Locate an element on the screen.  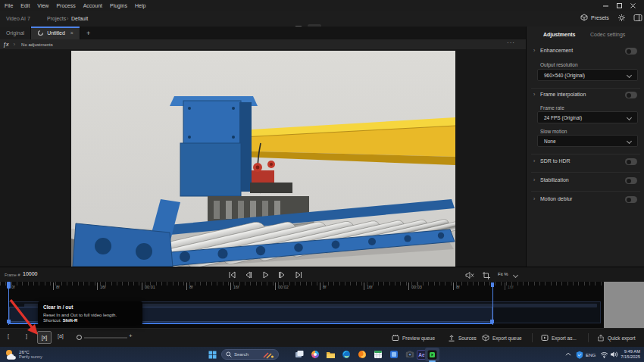
settings-gear-icon is located at coordinates (621, 18).